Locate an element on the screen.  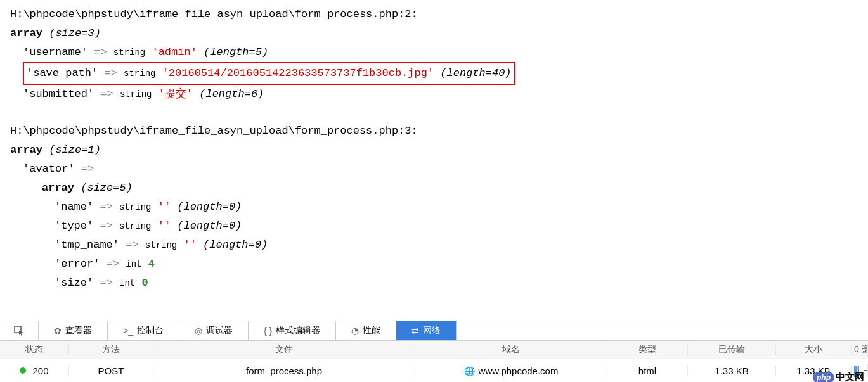
dump2-path: H:\phpcode\phpstudy\iframe_file_asyn_upl… is located at coordinates (434, 131).